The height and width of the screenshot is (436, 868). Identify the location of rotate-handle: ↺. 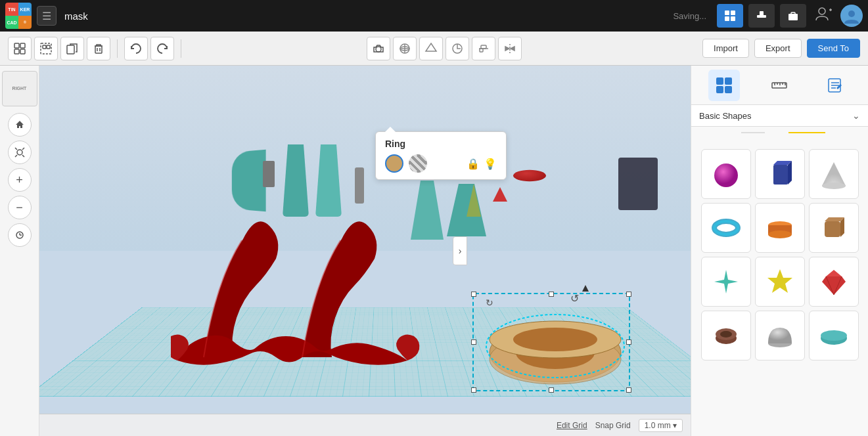
(574, 298).